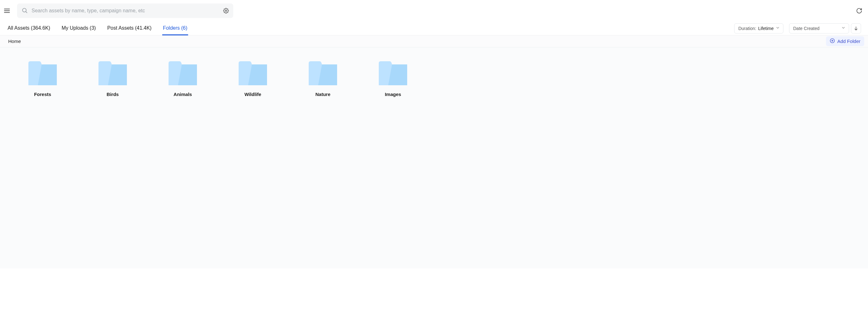  What do you see at coordinates (747, 28) in the screenshot?
I see `duration-prefix: Duration:` at bounding box center [747, 28].